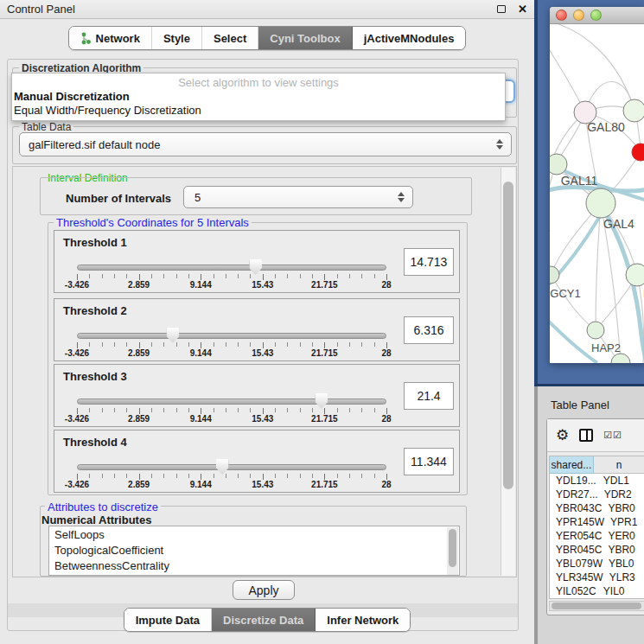 This screenshot has width=644, height=644. I want to click on combo-arrows-icon, so click(500, 144).